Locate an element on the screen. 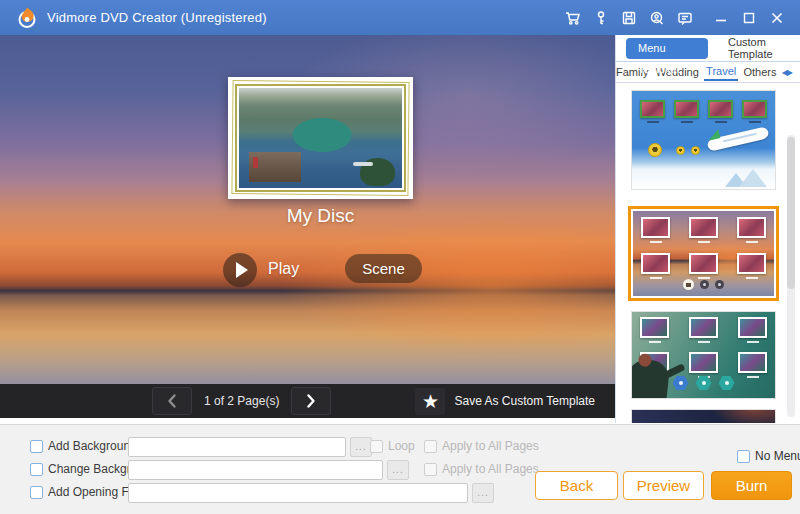 The width and height of the screenshot is (800, 514). previous-page-button is located at coordinates (172, 401).